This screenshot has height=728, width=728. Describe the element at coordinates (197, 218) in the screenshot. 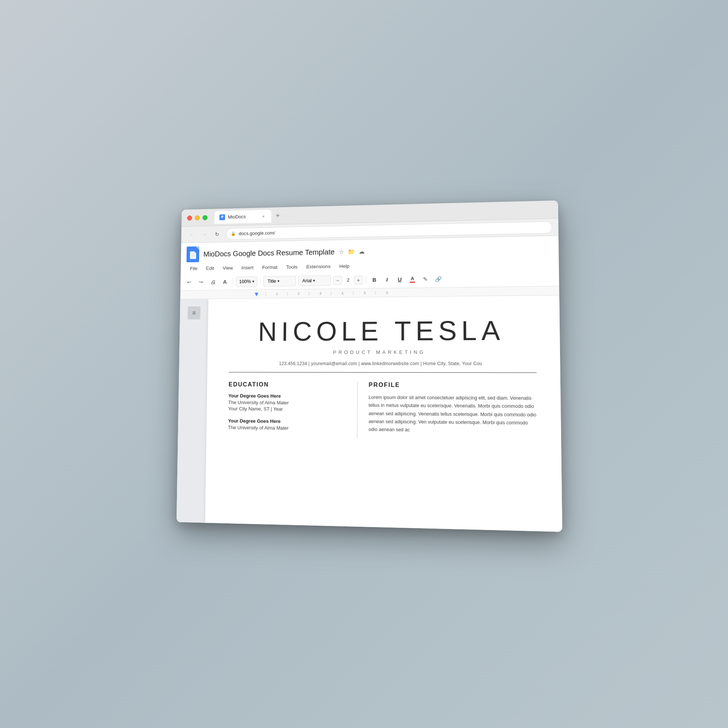

I see `traffic-lights` at that location.